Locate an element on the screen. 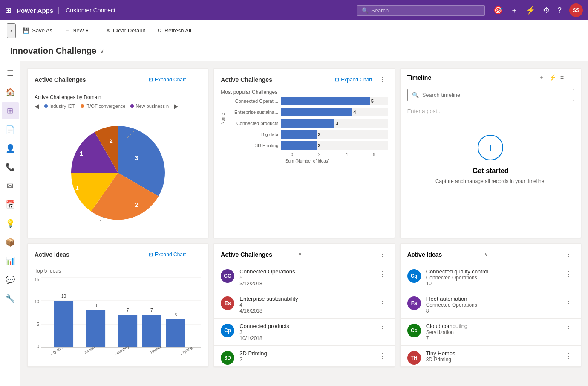  page-title: Innovation Challenge is located at coordinates (53, 51).